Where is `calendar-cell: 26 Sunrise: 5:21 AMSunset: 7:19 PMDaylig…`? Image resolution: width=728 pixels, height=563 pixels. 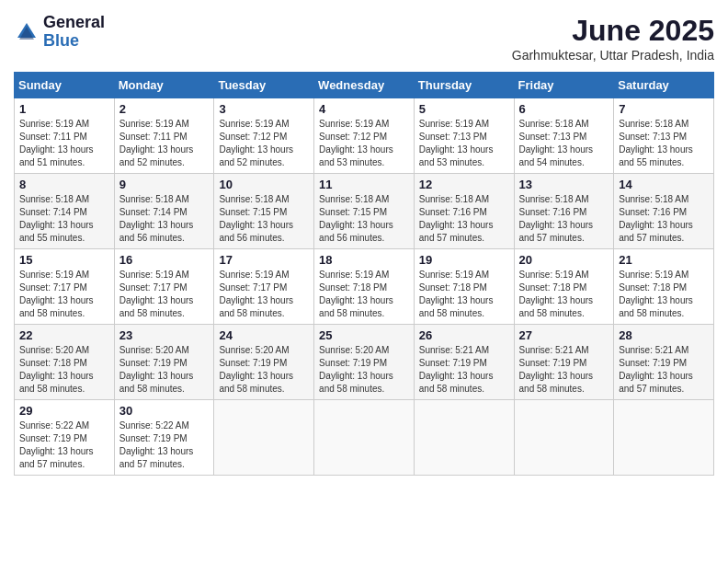 calendar-cell: 26 Sunrise: 5:21 AMSunset: 7:19 PMDaylig… is located at coordinates (463, 362).